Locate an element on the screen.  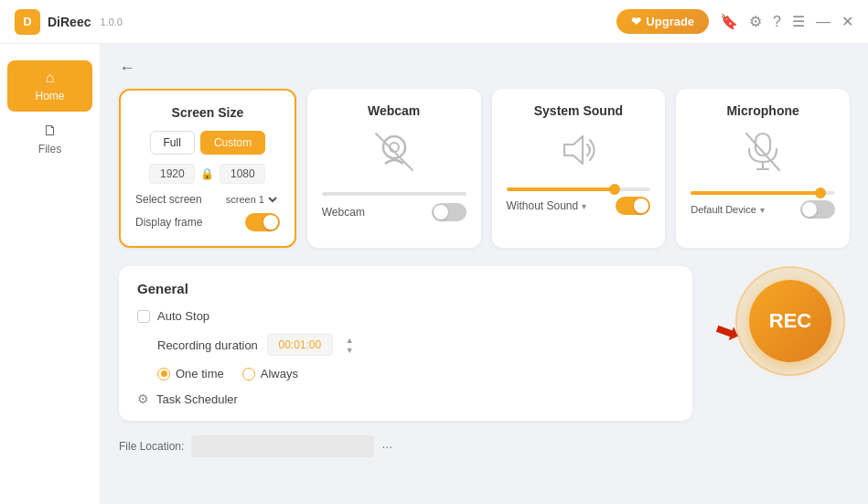
coupon-icon: 🔖 is located at coordinates (729, 22).